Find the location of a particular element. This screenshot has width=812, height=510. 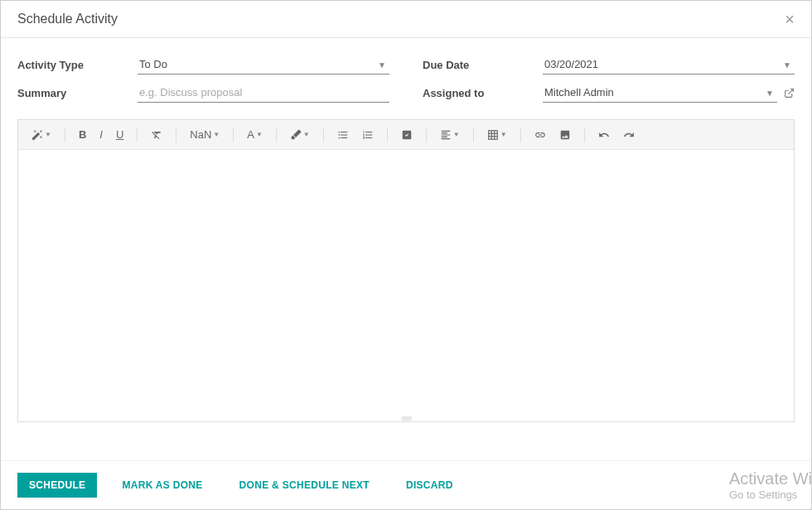

checklist-icon is located at coordinates (407, 135).